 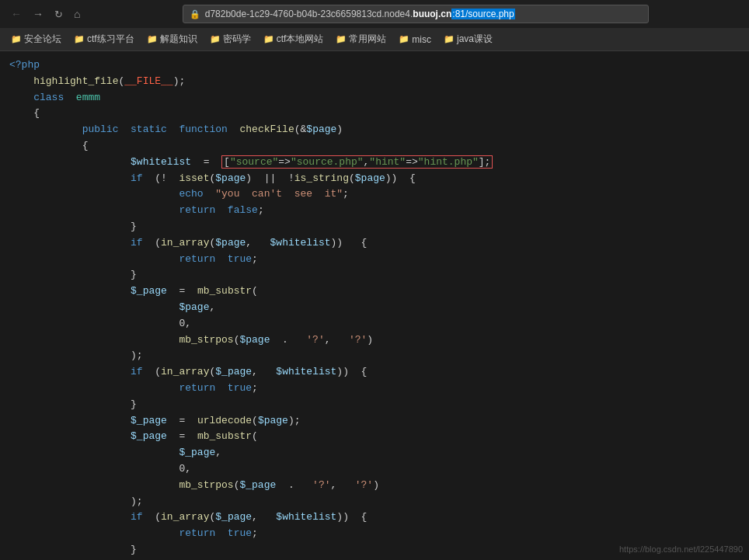 What do you see at coordinates (416, 14) in the screenshot?
I see `address-bar: 🔒 d782b0de-1c29-4760-b04b-23c6659813cd.n…` at bounding box center [416, 14].